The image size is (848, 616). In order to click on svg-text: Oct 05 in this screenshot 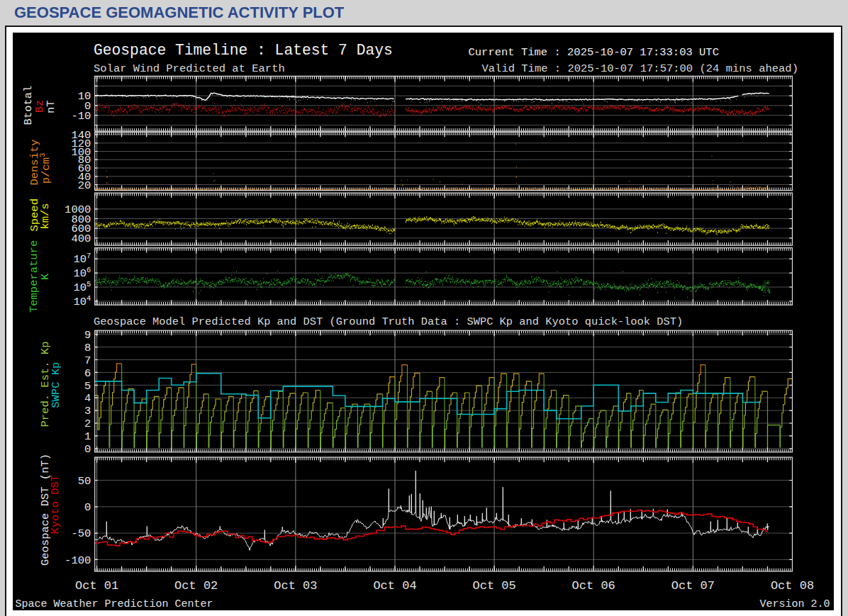, I will do `click(493, 586)`.